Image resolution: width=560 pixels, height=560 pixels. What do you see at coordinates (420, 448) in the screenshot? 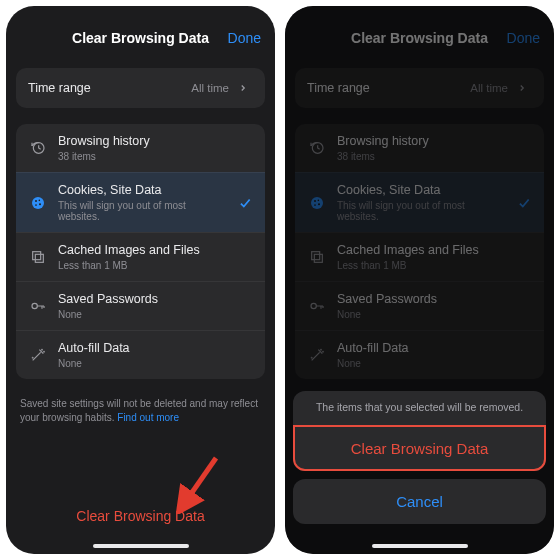
I see `sheet-clear-button: Clear Browsing Data` at bounding box center [420, 448].